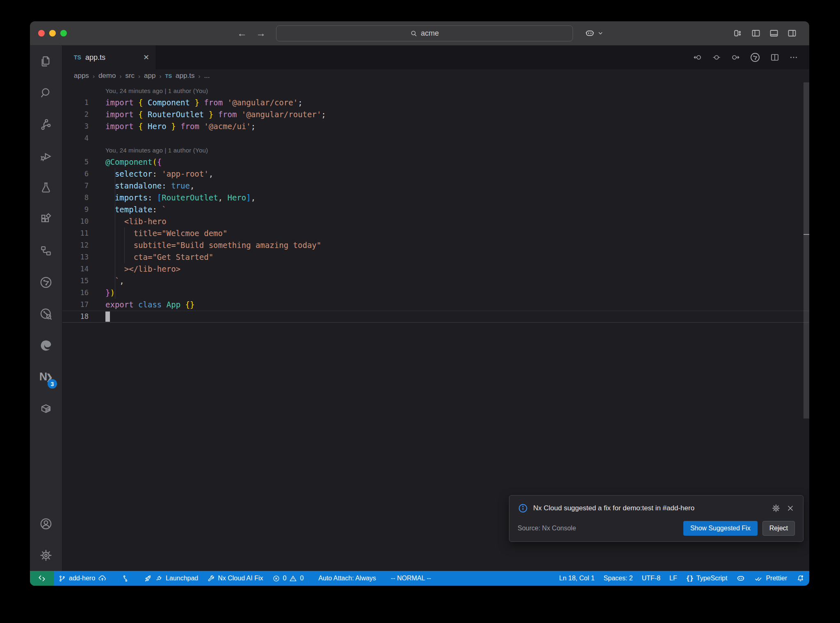  Describe the element at coordinates (46, 282) in the screenshot. I see `project-graph-icon` at that location.